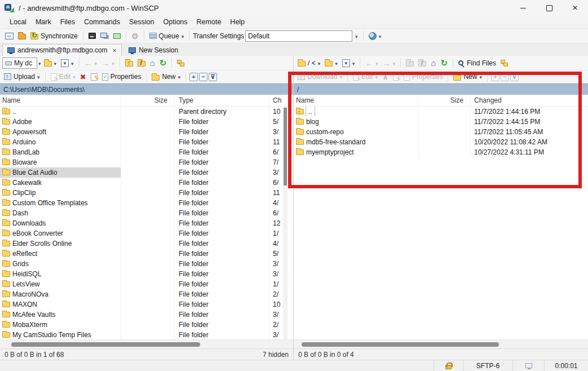  What do you see at coordinates (299, 36) in the screenshot?
I see `transfer-settings-select: Default` at bounding box center [299, 36].